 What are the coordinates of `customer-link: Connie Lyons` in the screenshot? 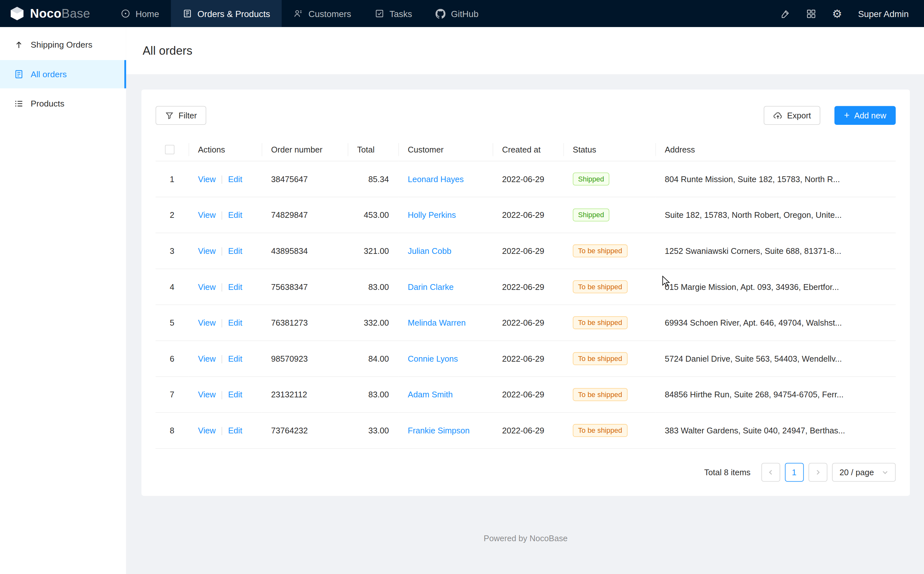 It's located at (433, 359).